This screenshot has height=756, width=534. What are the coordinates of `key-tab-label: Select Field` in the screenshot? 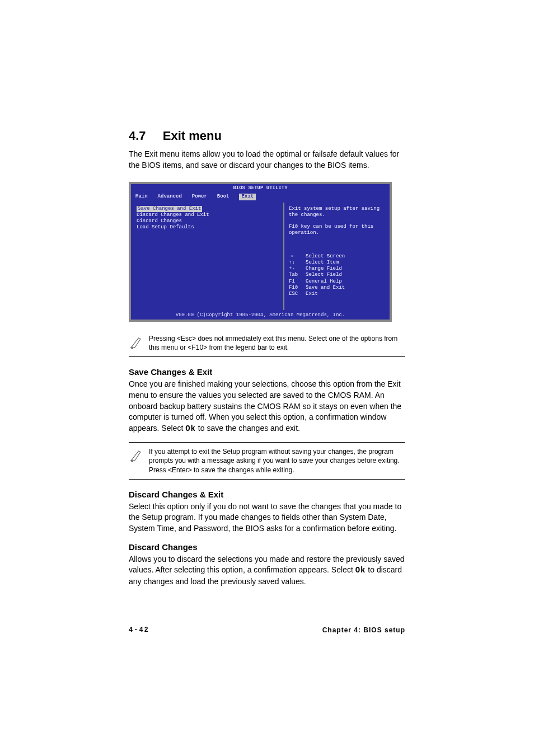 It's located at (324, 275).